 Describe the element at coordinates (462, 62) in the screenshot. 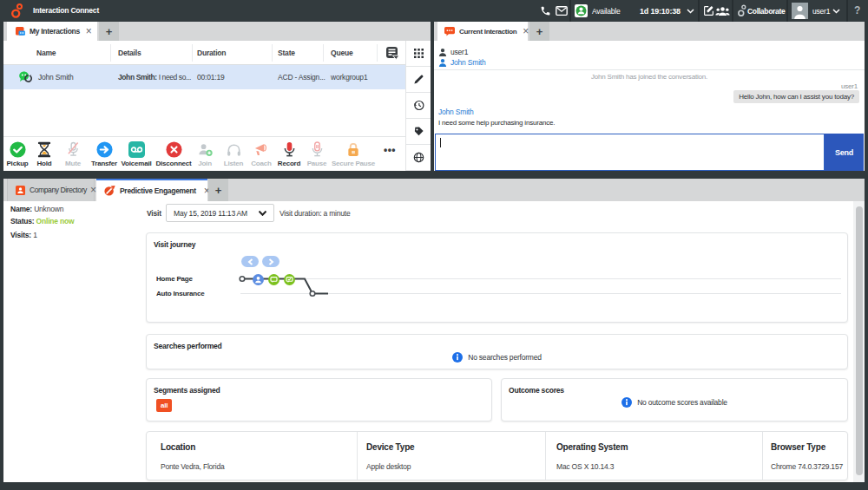

I see `participant-customer: John Smith` at that location.